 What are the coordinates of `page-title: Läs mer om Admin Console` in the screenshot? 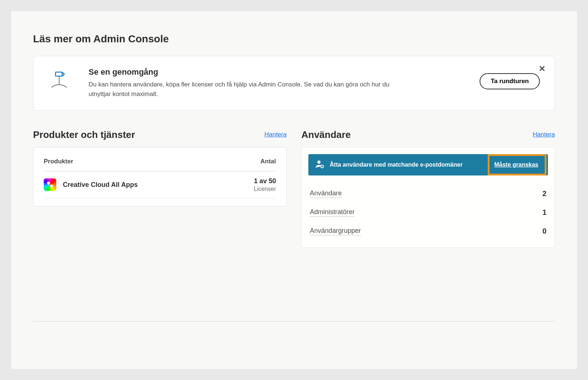 It's located at (294, 39).